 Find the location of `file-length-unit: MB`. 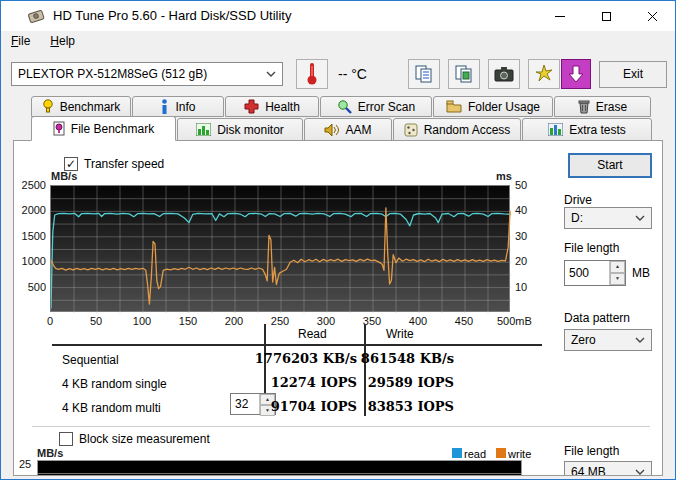

file-length-unit: MB is located at coordinates (641, 273).